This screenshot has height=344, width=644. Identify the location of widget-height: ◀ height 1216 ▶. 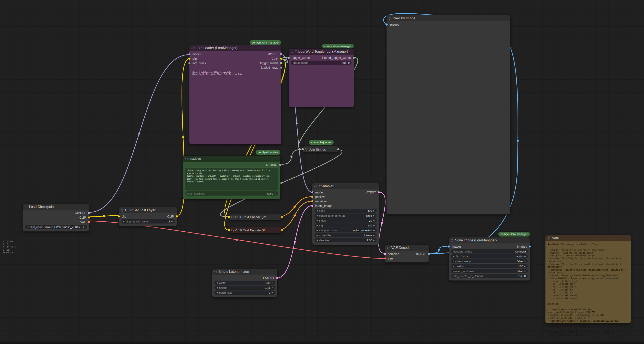
(245, 288).